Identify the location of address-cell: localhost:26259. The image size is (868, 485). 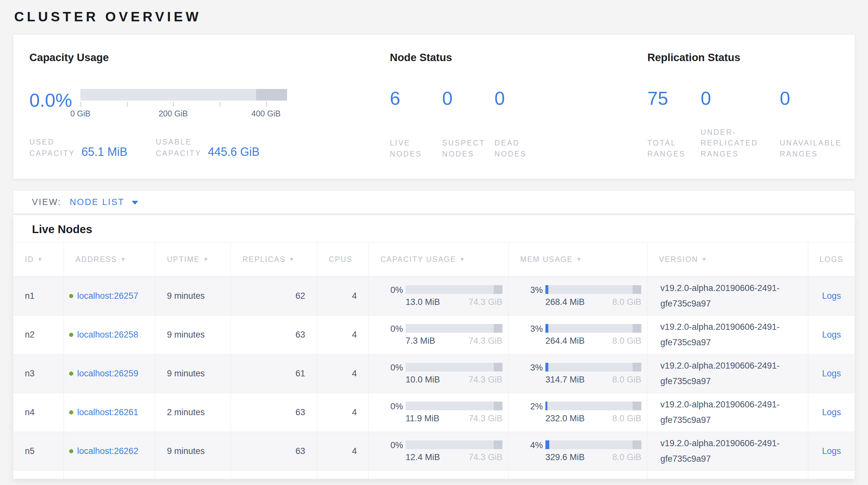
(110, 374).